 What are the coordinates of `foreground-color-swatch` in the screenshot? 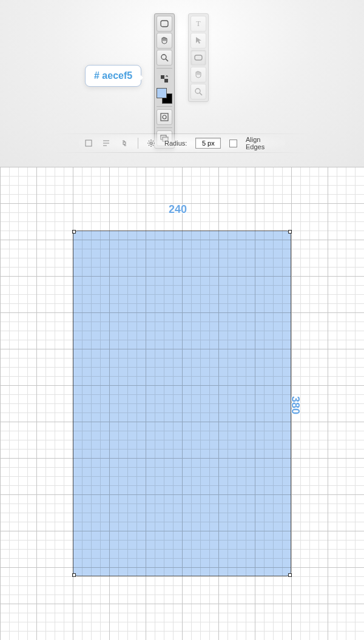 It's located at (161, 93).